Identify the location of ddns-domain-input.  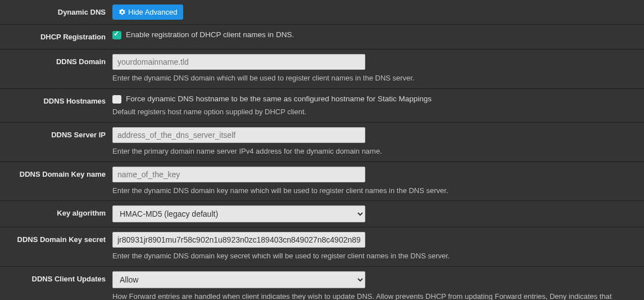
(239, 62).